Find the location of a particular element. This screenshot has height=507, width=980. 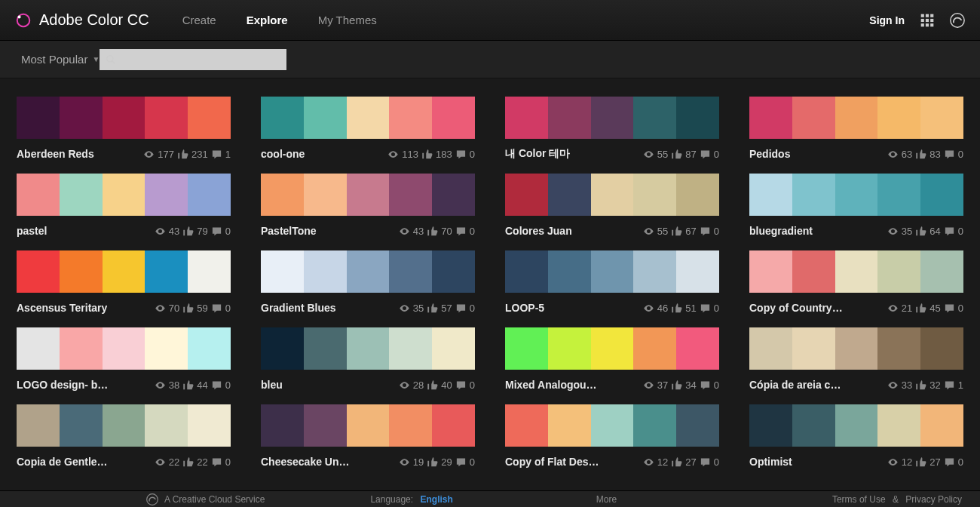

theme-title: Aberdeen Reds is located at coordinates (56, 154).